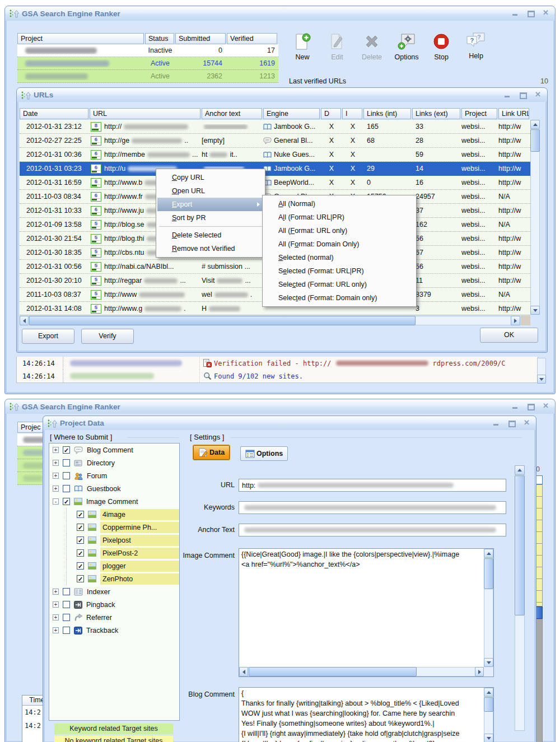 This screenshot has height=742, width=560. I want to click on url-table-row: 2012-02-27 22:256http://ge..[empty]Gener…, so click(275, 141).